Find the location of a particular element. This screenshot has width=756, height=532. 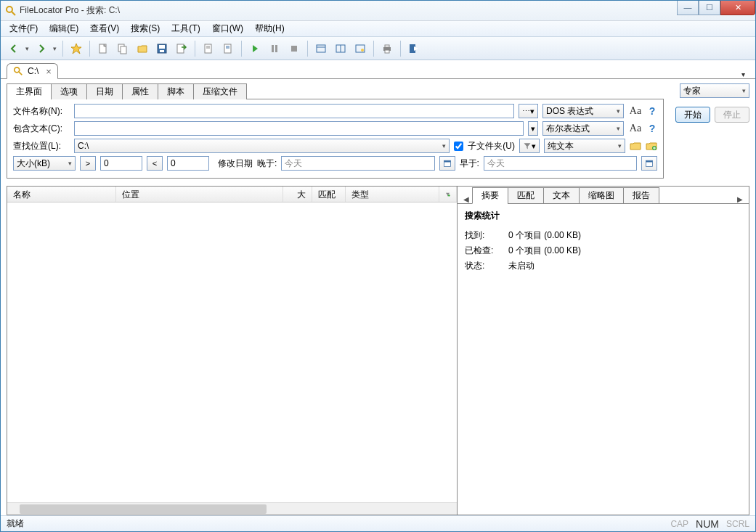

maximize-button: ☐ is located at coordinates (710, 8).